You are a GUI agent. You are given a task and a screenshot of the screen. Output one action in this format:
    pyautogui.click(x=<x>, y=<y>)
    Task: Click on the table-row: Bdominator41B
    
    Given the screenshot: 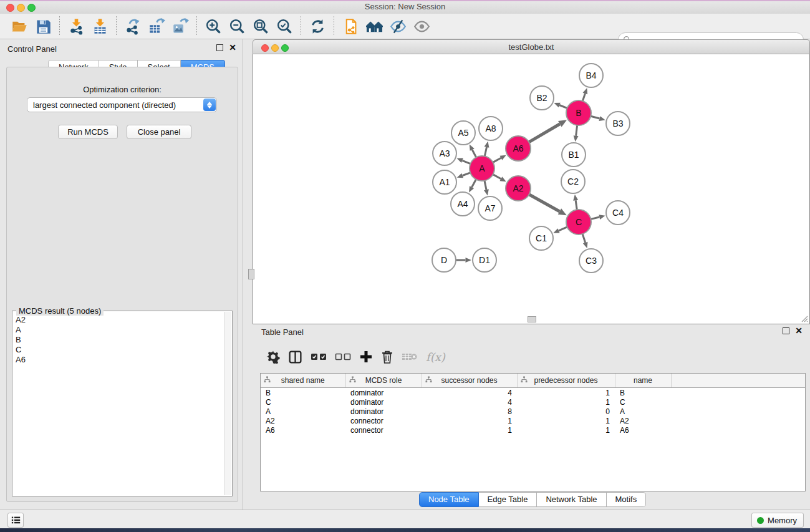 What is the action you would take?
    pyautogui.click(x=533, y=393)
    